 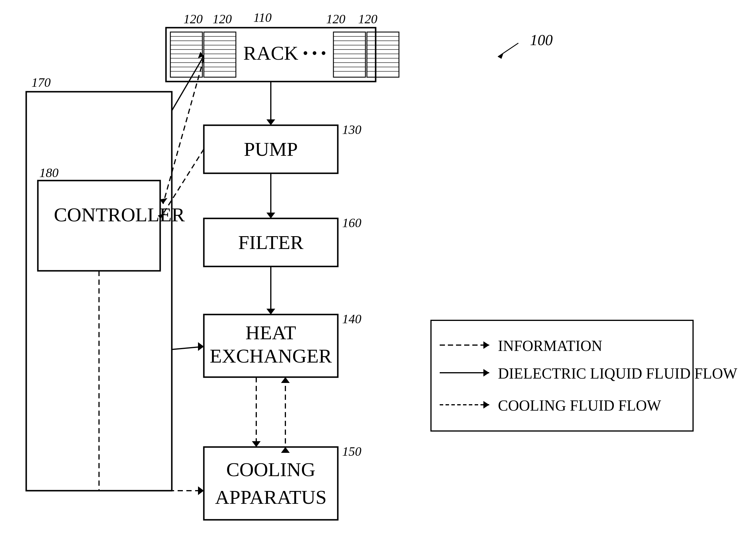 What do you see at coordinates (263, 18) in the screenshot?
I see `svg-text: 110` at bounding box center [263, 18].